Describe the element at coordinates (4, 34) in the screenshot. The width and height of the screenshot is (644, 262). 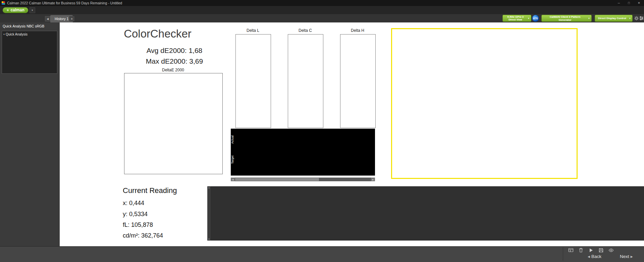
I see `expander-icon: ▾` at that location.